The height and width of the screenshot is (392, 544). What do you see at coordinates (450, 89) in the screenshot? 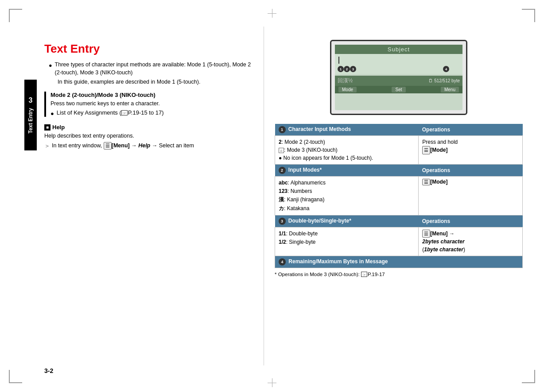
I see `phone-menu-btn: Menu` at bounding box center [450, 89].